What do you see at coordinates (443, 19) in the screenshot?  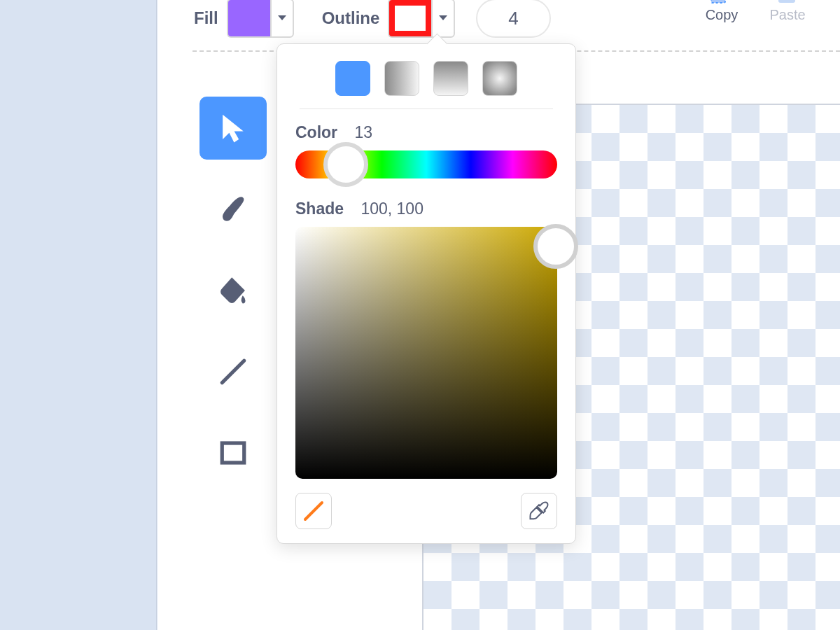 I see `outline-dropdown-caret` at bounding box center [443, 19].